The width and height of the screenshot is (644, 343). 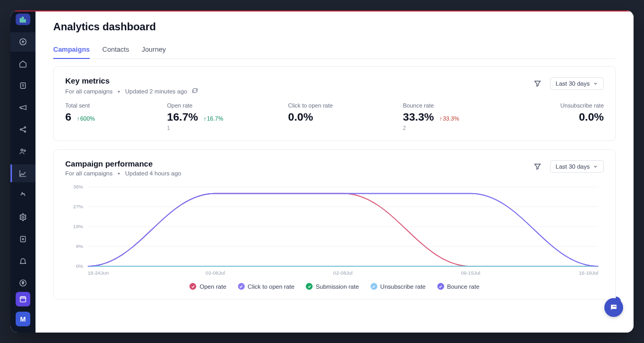 I want to click on metric-open-rate: Open rate 16.7% ↑16.7% 1, so click(x=228, y=117).